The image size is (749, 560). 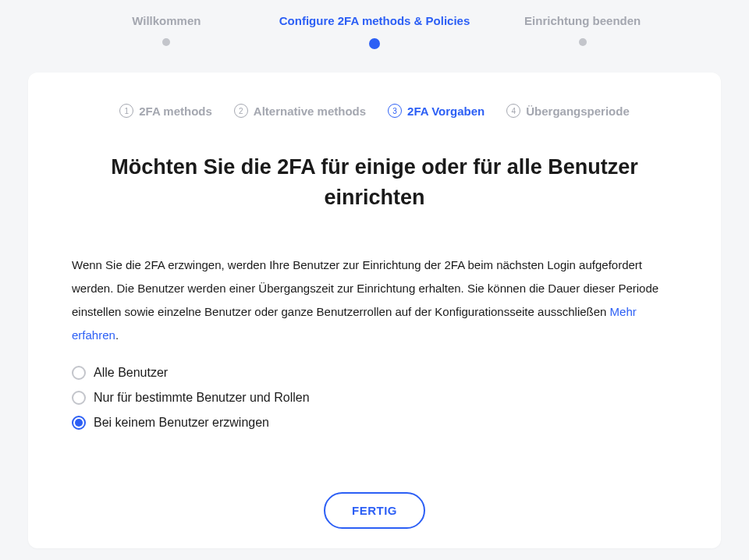 What do you see at coordinates (374, 183) in the screenshot?
I see `page-heading: Möchten Sie die 2FA für einige oder für …` at bounding box center [374, 183].